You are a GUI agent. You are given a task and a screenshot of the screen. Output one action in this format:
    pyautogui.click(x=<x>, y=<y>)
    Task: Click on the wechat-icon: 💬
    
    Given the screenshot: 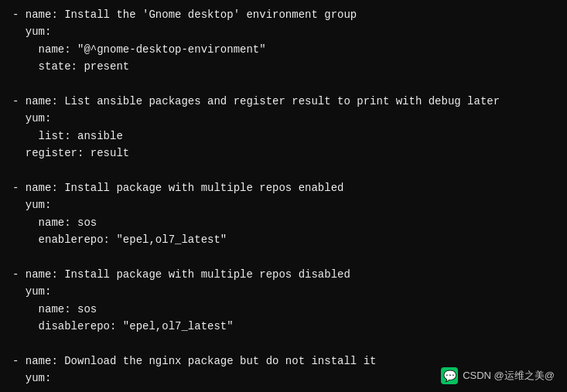 What is the action you would take?
    pyautogui.click(x=449, y=376)
    